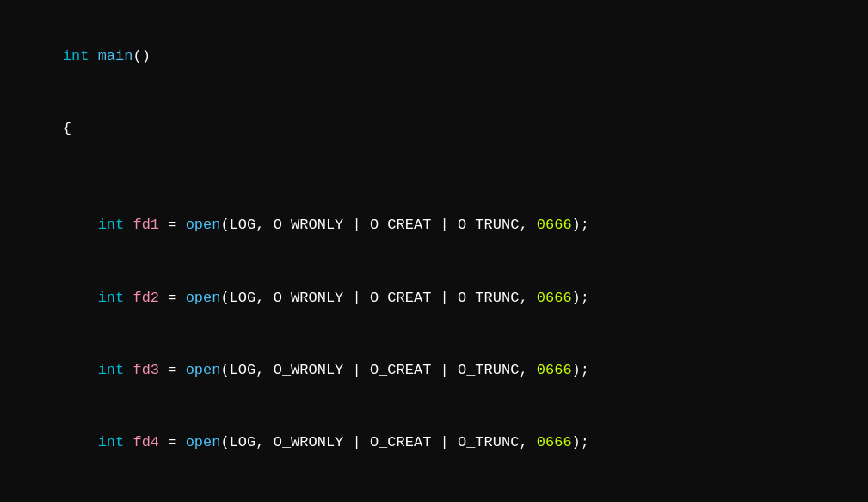  I want to click on line-fd2: int fd2 = open(LOG, O_WRONLY | O_CREAT |…, so click(434, 297).